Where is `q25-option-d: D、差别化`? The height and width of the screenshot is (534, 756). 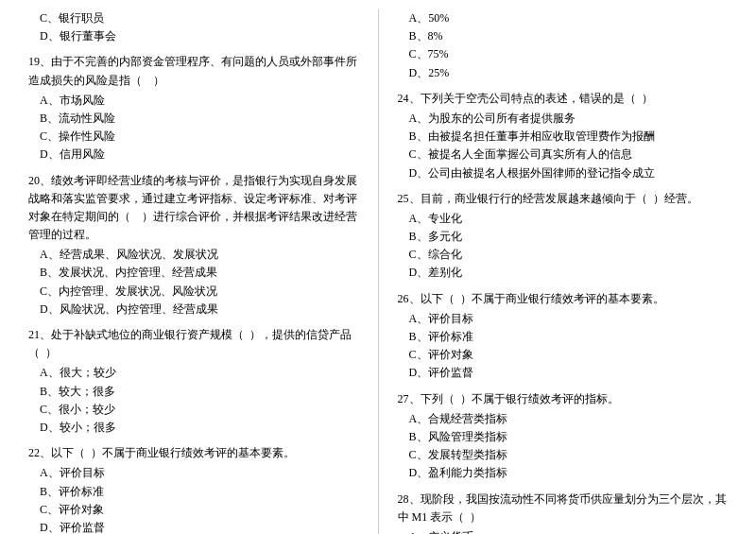
q25-option-d: D、差别化 is located at coordinates (569, 272).